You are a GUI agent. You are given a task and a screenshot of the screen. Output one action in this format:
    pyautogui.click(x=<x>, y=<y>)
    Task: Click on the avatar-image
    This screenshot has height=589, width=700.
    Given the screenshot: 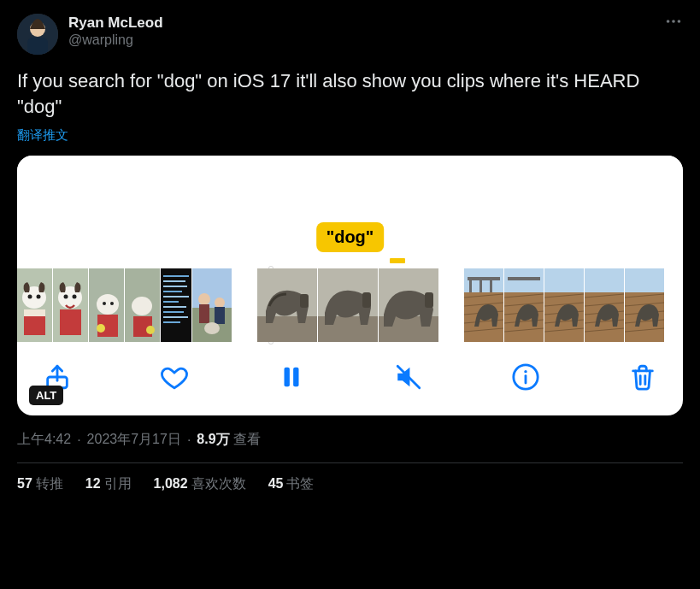 What is the action you would take?
    pyautogui.click(x=38, y=34)
    